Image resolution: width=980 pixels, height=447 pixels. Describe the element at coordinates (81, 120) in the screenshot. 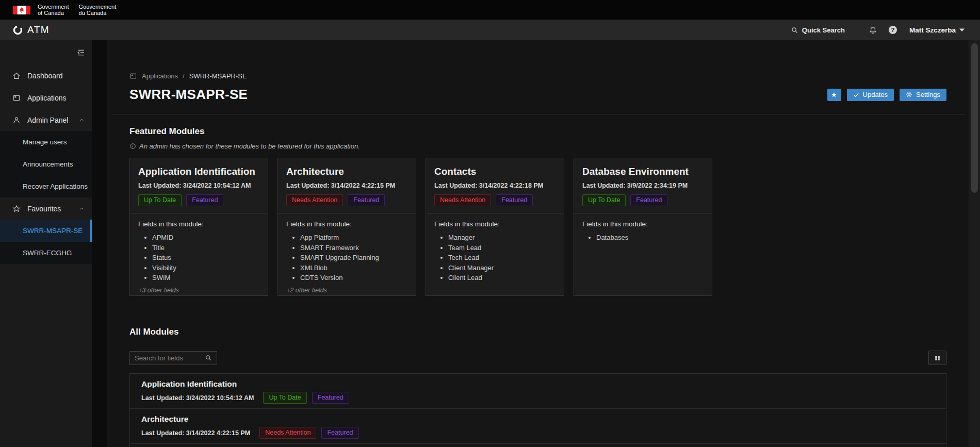

I see `chevron-up-icon` at that location.